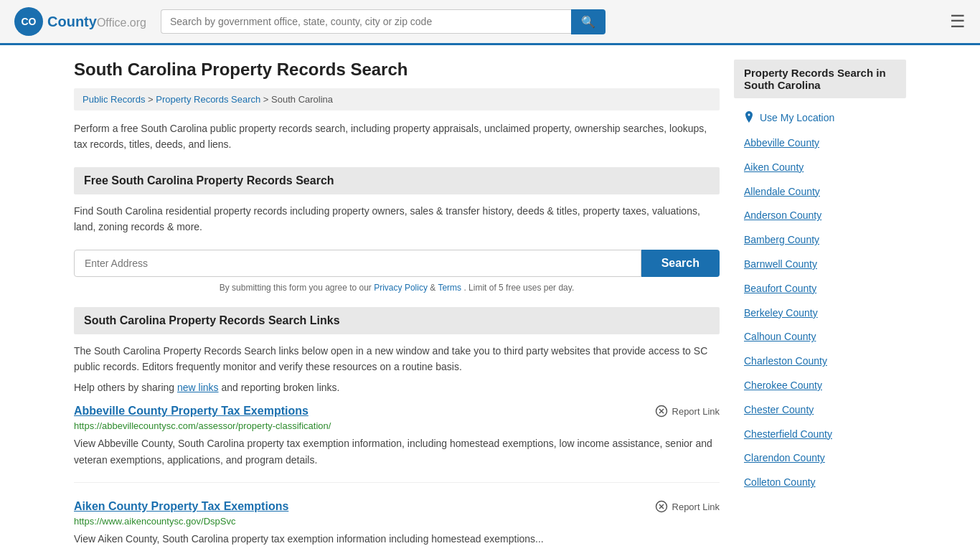 The height and width of the screenshot is (551, 980). What do you see at coordinates (449, 288) in the screenshot?
I see `terms-link: Terms` at bounding box center [449, 288].